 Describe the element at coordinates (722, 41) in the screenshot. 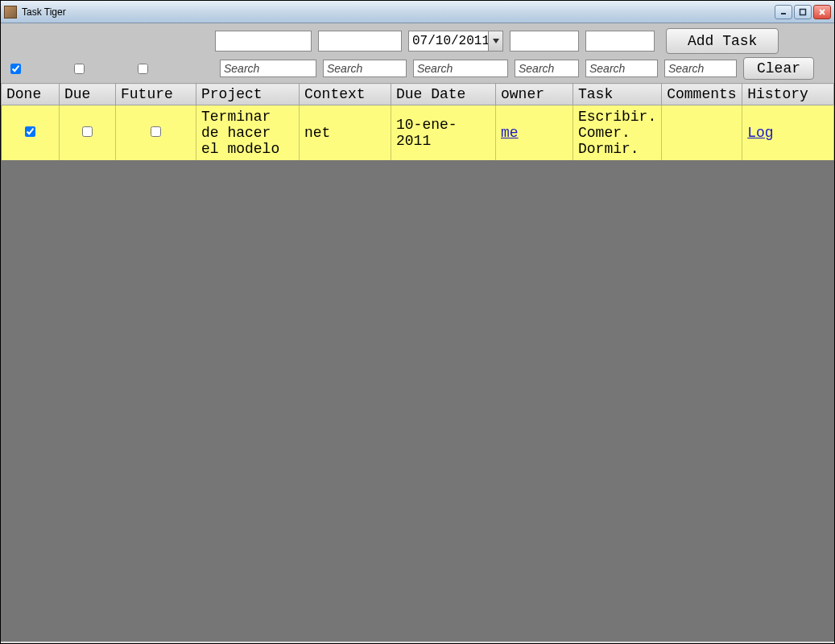

I see `add-task-button: Add Task` at that location.